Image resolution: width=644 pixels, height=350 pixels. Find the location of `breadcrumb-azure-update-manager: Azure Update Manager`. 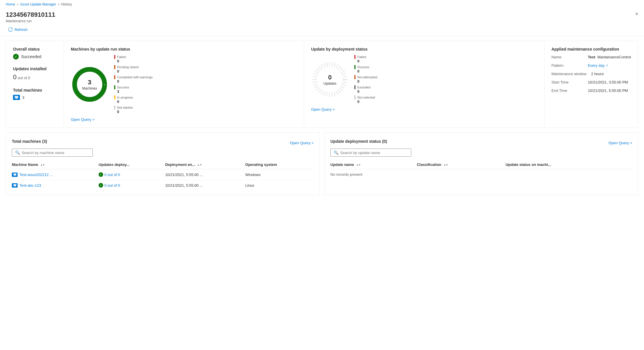

breadcrumb-azure-update-manager: Azure Update Manager is located at coordinates (38, 4).